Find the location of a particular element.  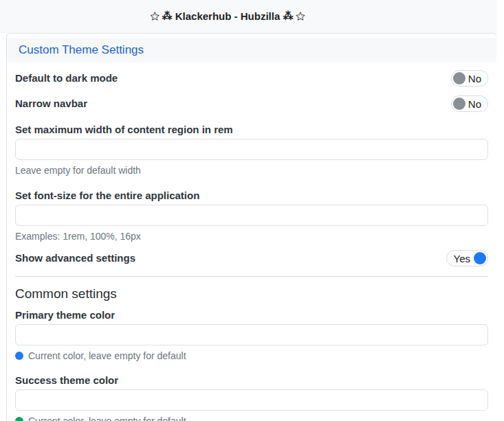

common-settings-heading: Common settings is located at coordinates (252, 294).